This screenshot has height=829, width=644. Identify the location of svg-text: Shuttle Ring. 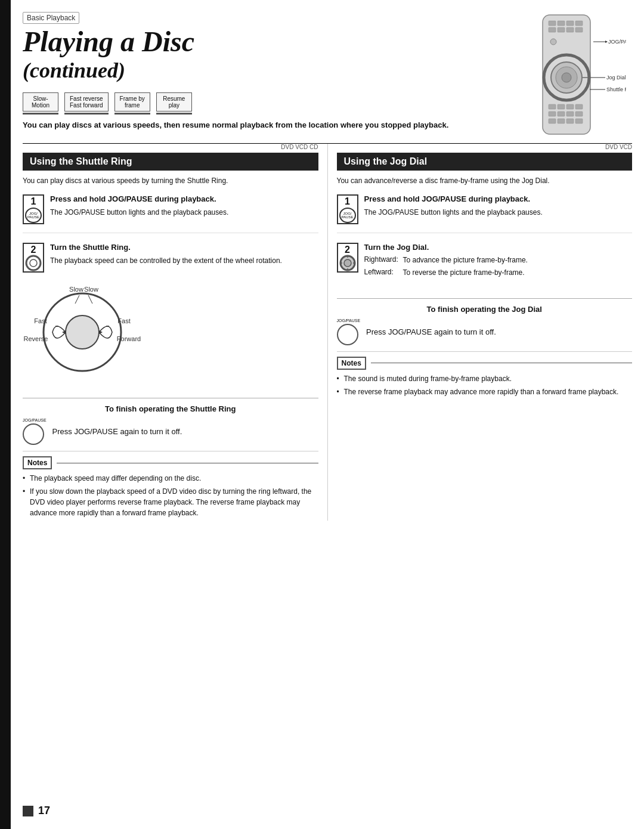
(617, 89).